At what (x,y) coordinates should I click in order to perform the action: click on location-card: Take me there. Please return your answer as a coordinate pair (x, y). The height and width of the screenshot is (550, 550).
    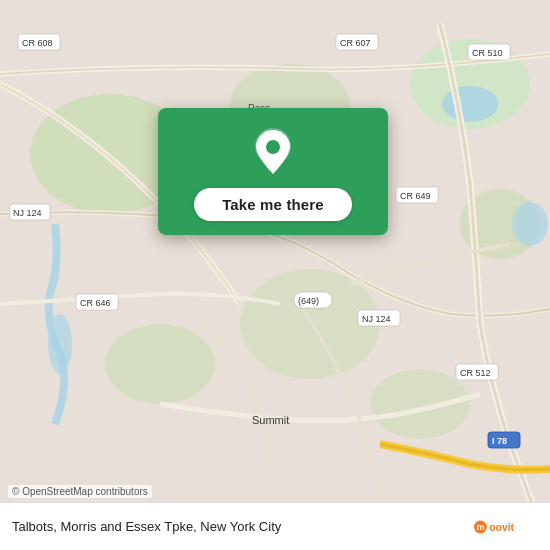
    Looking at the image, I should click on (273, 172).